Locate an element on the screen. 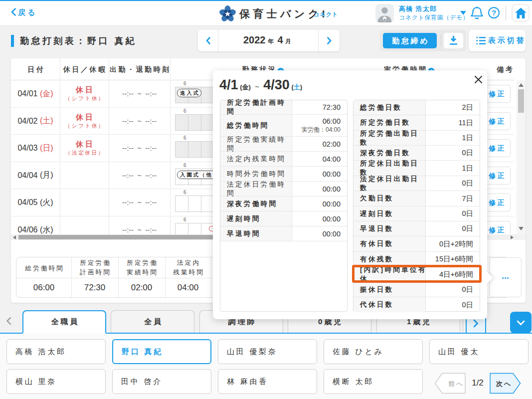  svg-text: 前へ is located at coordinates (456, 384).